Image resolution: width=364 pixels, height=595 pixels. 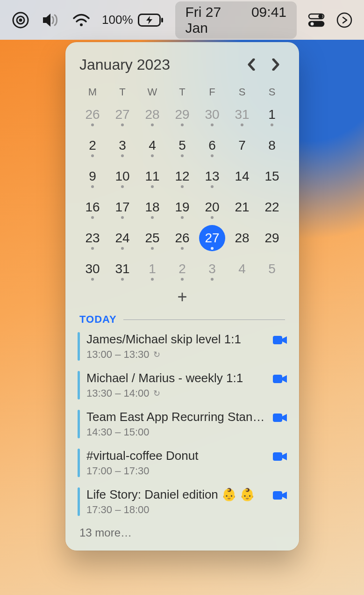 What do you see at coordinates (242, 207) in the screenshot?
I see `day-cell: 21` at bounding box center [242, 207].